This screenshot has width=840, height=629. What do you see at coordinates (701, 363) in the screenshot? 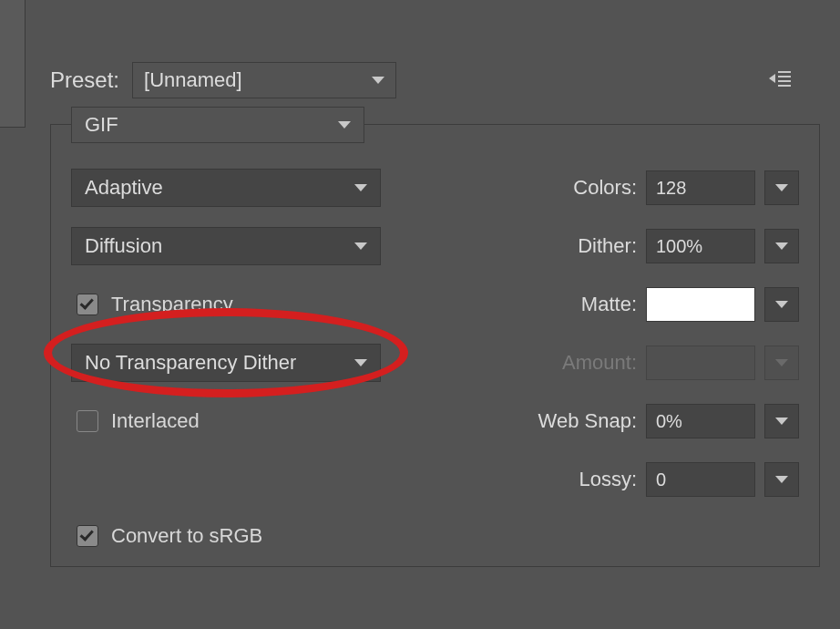
I see `amount-input` at bounding box center [701, 363].